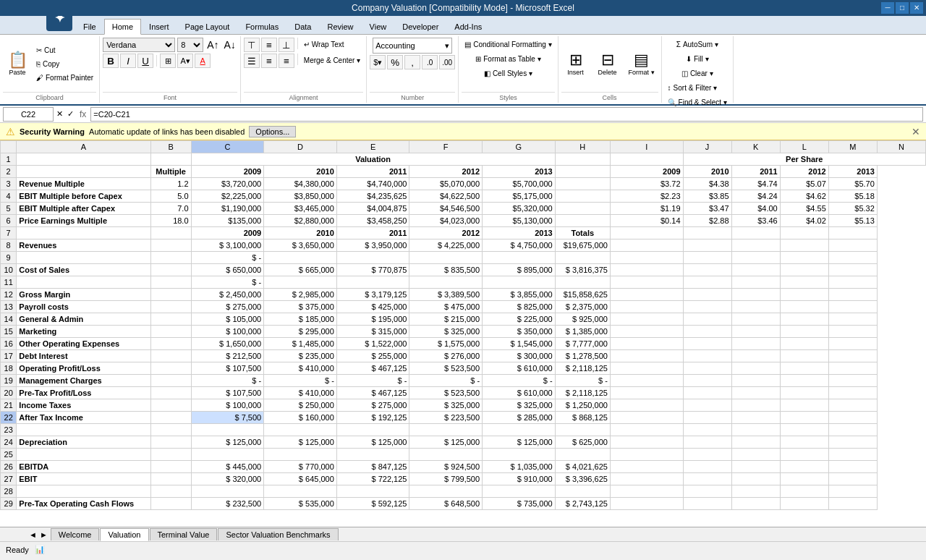  I want to click on cell-29-col6: $ 735,000, so click(519, 504).